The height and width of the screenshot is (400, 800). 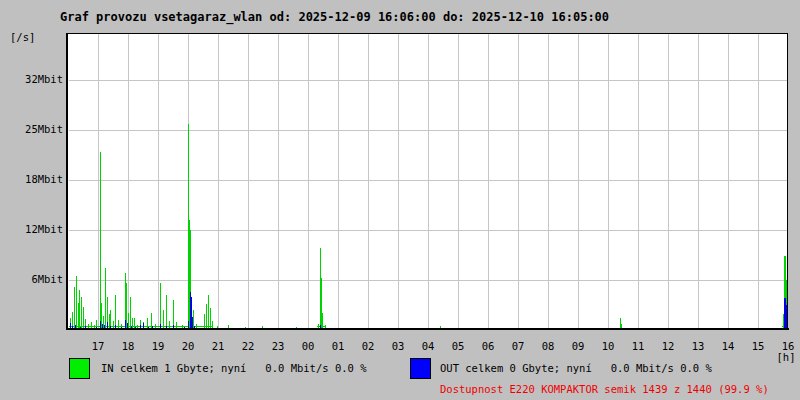 I want to click on legend-out-label: OUT celkem 0 Gbyte; nyní 0.0 Mbit/s 0.0 …, so click(x=576, y=368).